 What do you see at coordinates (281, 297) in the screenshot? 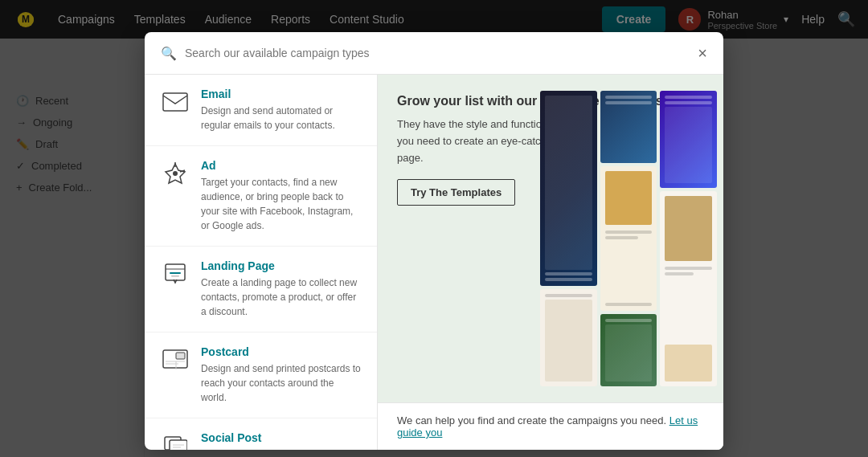
I see `landing-page-type-desc: Create a landing page to collect new con…` at bounding box center [281, 297].